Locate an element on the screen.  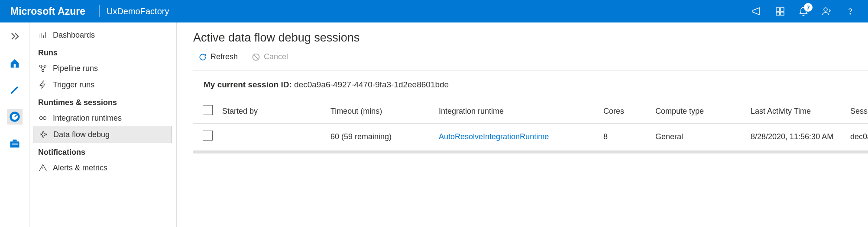
sidebar-label: Alerts & metrics is located at coordinates (80, 168).